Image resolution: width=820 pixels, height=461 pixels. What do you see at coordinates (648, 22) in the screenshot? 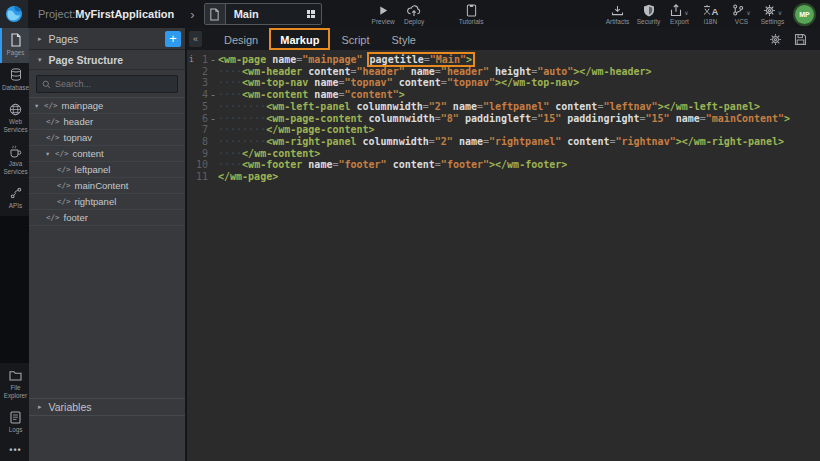
I see `security-label: Security` at bounding box center [648, 22].